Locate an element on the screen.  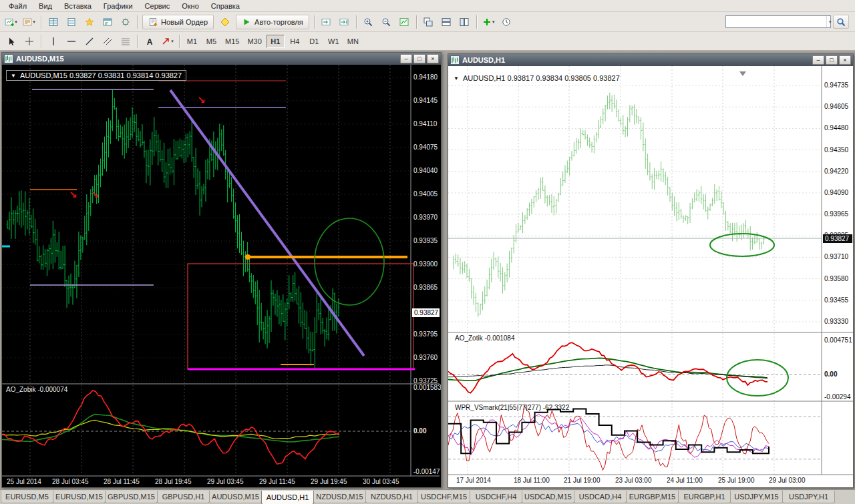
timeframe-h4: H4 is located at coordinates (295, 41).